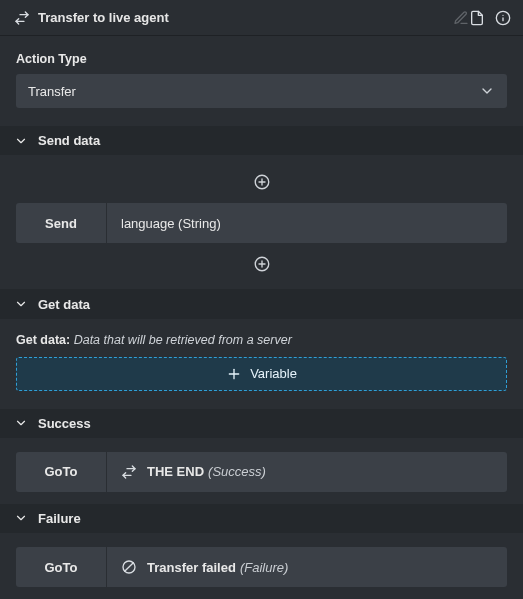 Image resolution: width=523 pixels, height=599 pixels. Describe the element at coordinates (237, 472) in the screenshot. I see `success-row-suffix: (Success)` at that location.